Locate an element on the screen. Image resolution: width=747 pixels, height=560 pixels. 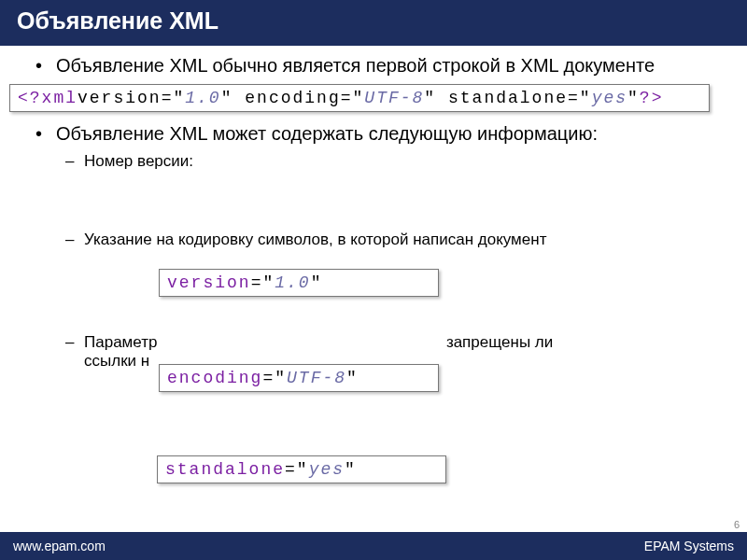
slide-footer: www.epam.com EPAM Systems is located at coordinates (374, 546).